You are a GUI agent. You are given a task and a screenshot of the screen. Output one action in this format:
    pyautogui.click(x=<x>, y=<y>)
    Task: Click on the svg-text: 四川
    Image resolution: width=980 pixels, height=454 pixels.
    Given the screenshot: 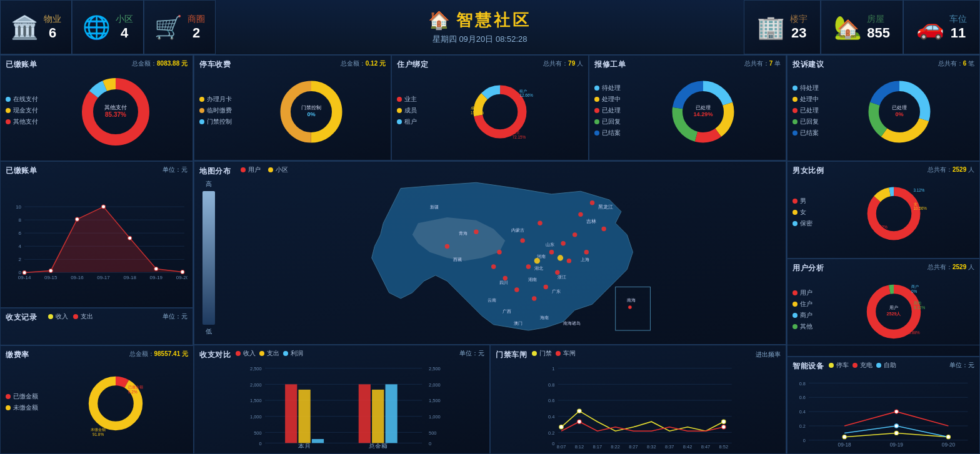 What is the action you would take?
    pyautogui.click(x=504, y=282)
    